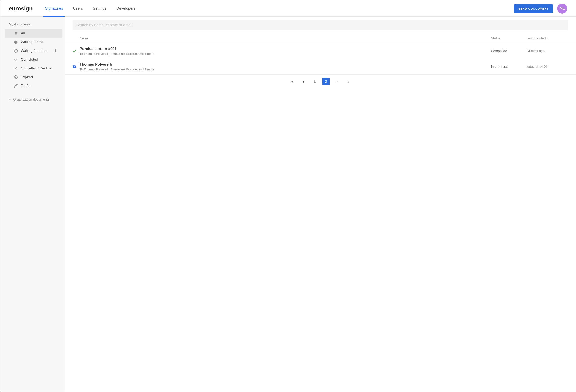  What do you see at coordinates (39, 77) in the screenshot?
I see `sidebar-item-label: Expired` at bounding box center [39, 77].